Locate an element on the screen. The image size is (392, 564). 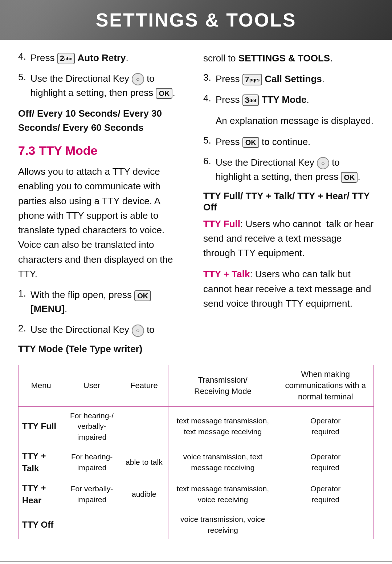
table-row: TTY +Talk For hearing-impaired able to t… is located at coordinates (196, 462).